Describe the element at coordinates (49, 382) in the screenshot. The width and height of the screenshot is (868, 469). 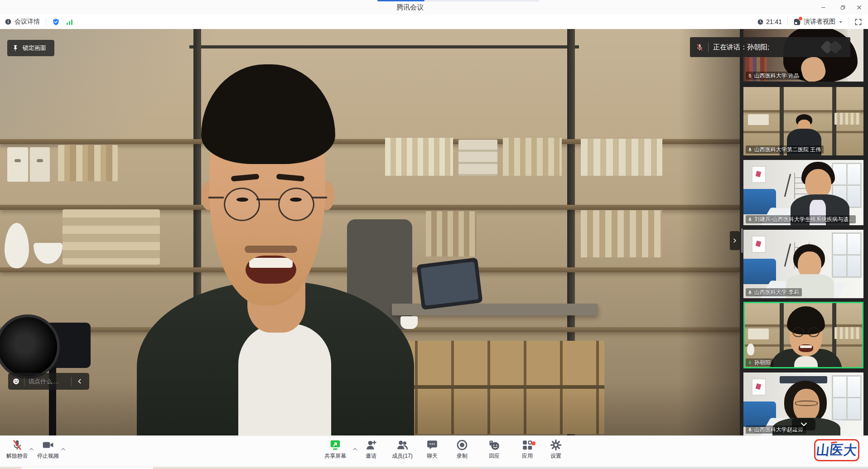
I see `chat-input` at that location.